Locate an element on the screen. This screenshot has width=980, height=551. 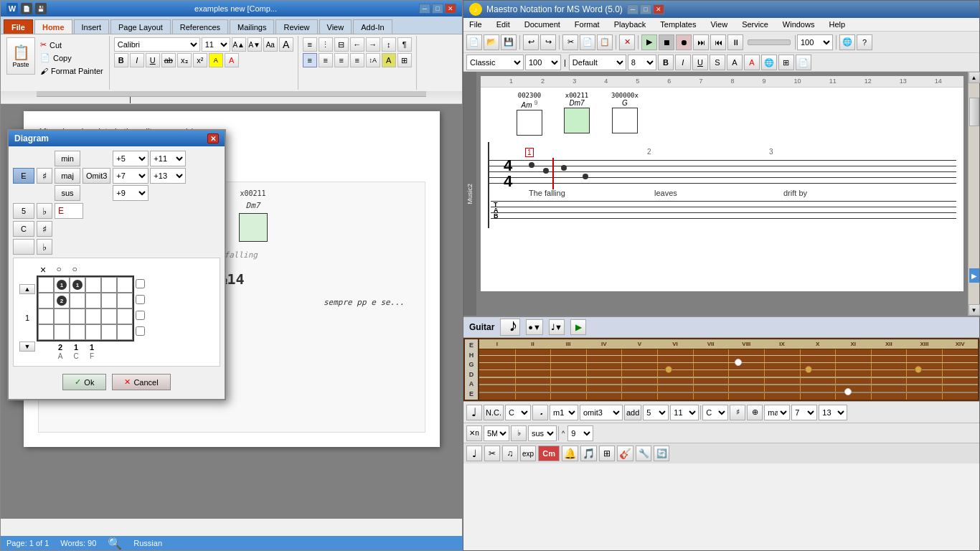
menu-format: Format is located at coordinates (587, 24).